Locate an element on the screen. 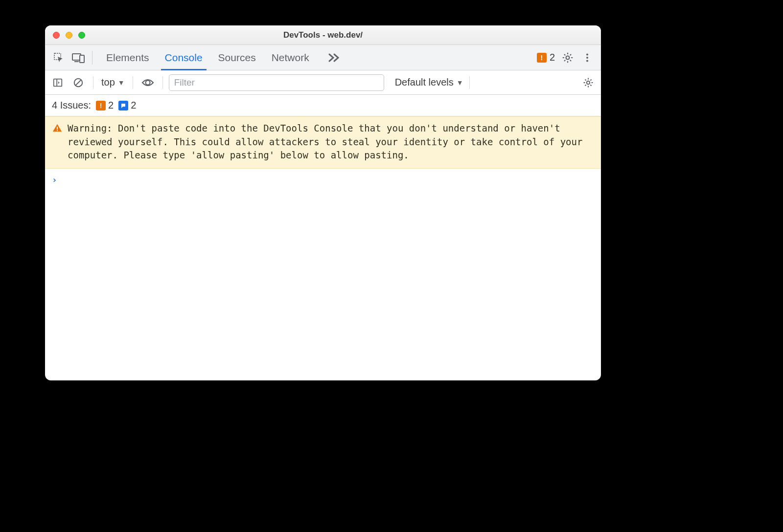 The height and width of the screenshot is (532, 783). main-tabbar: Elements Console Sources Network ! 2 is located at coordinates (323, 58).